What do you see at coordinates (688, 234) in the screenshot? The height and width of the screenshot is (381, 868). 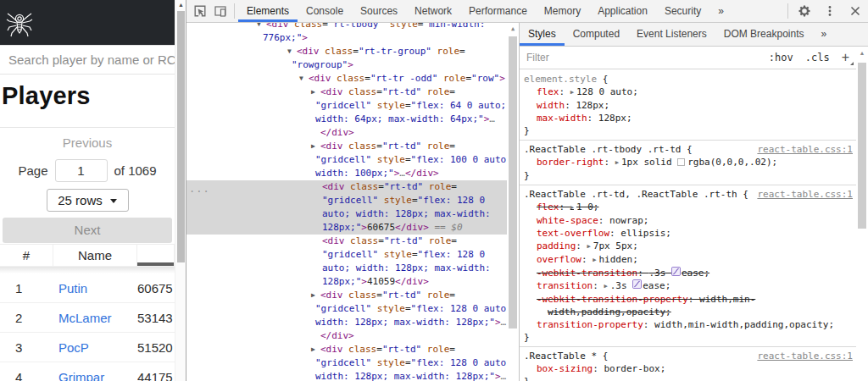 I see `css-declaration: text-overflow: ellipsis;` at bounding box center [688, 234].